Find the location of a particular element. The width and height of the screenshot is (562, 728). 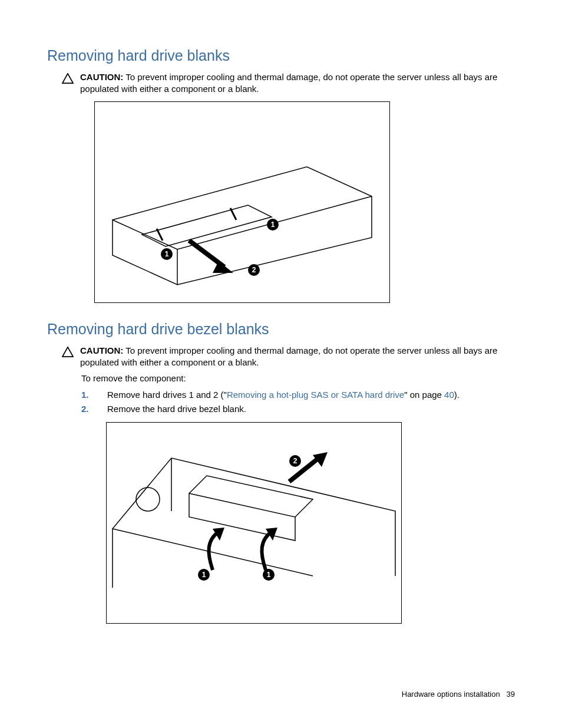

step-2: Remove the hard drive bezel blank. is located at coordinates (298, 409).